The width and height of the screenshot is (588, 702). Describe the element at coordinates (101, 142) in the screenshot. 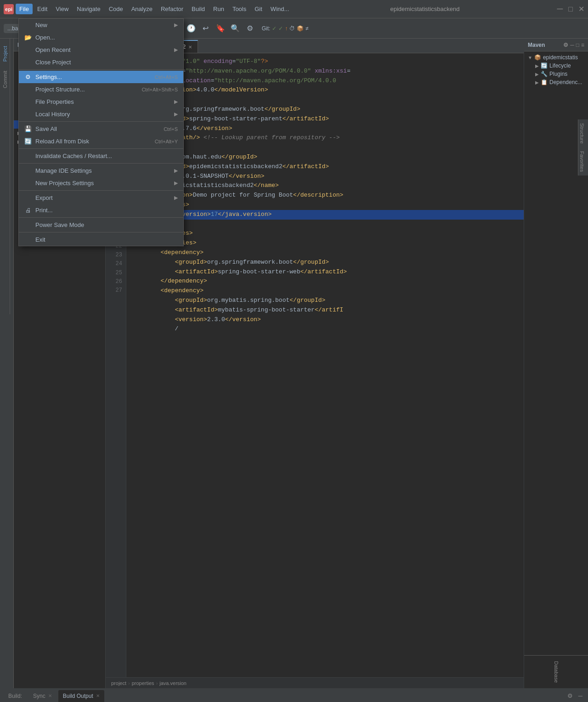

I see `menu-item-reload: 🔄 Reload All from Disk Ctrl+Alt+Y` at that location.